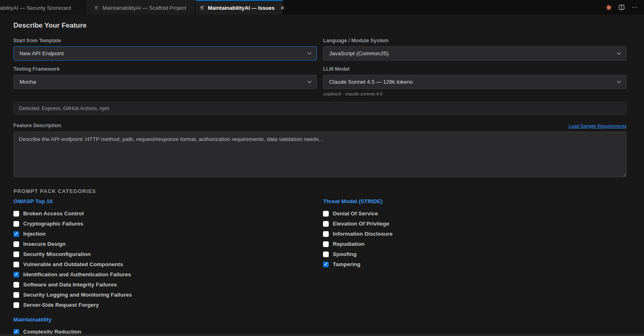 The width and height of the screenshot is (644, 336). I want to click on horizontal-scrollbar, so click(322, 335).